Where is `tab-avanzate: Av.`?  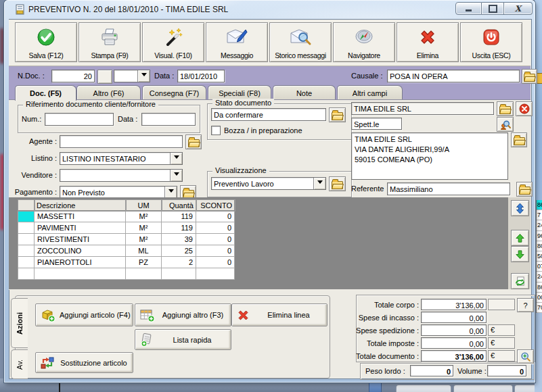
tab-avanzate: Av. is located at coordinates (19, 364).